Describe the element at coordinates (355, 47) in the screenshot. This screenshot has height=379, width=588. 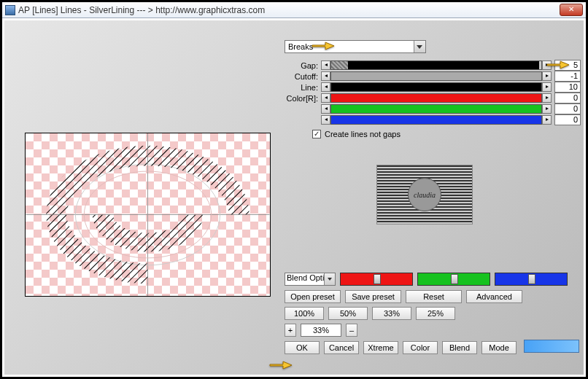
I see `breaks-dropdown: Breaks` at that location.